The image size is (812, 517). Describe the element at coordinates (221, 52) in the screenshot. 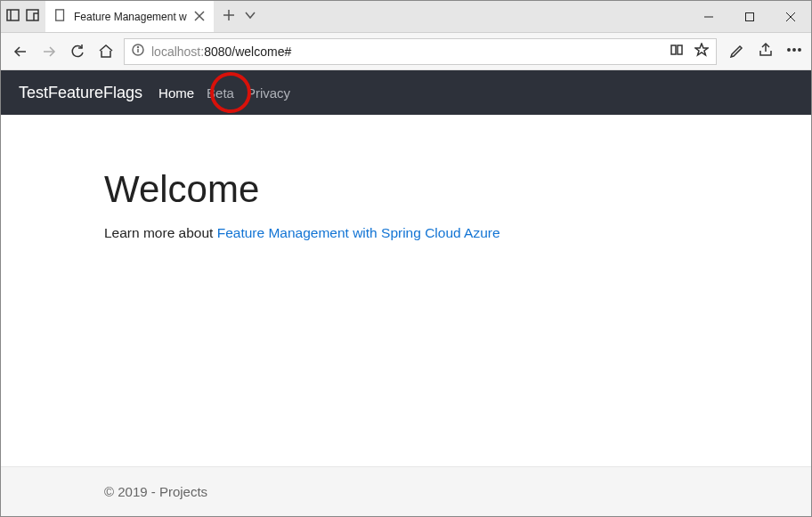

I see `address-bar-text: localhost:8080/welcome#` at that location.